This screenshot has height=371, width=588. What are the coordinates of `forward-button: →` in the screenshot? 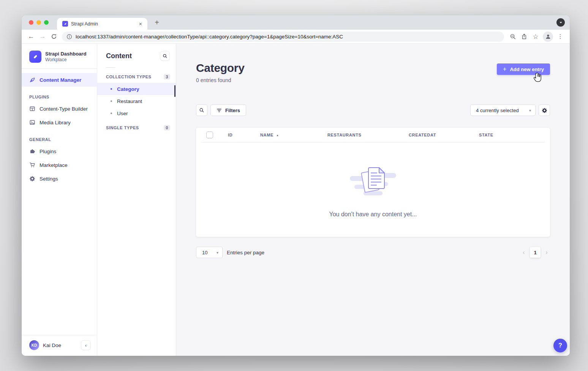 It's located at (43, 36).